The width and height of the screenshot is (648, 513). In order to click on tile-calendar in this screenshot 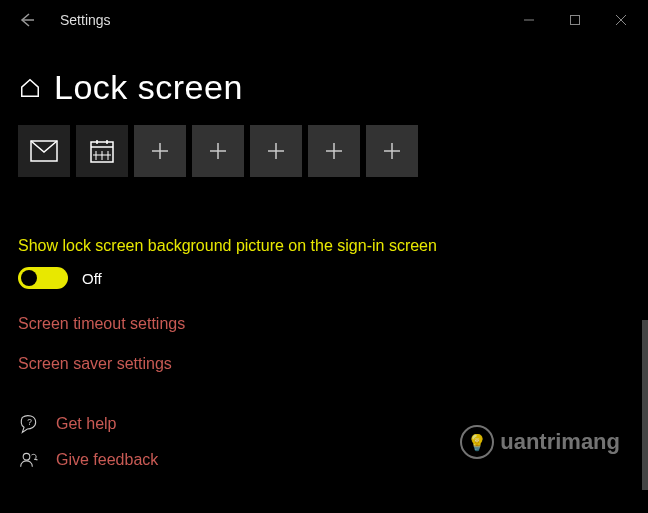, I will do `click(102, 151)`.